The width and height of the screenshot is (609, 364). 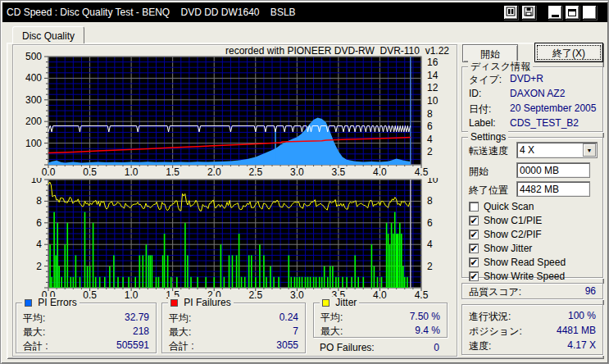 What do you see at coordinates (576, 330) in the screenshot?
I see `position-value: 4481 MB` at bounding box center [576, 330].